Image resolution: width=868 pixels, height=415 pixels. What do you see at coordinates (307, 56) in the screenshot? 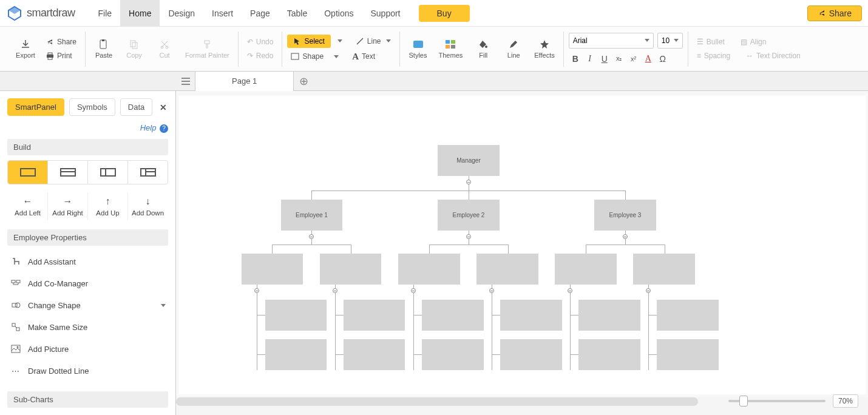
I see `shape-tool: Shape` at bounding box center [307, 56].